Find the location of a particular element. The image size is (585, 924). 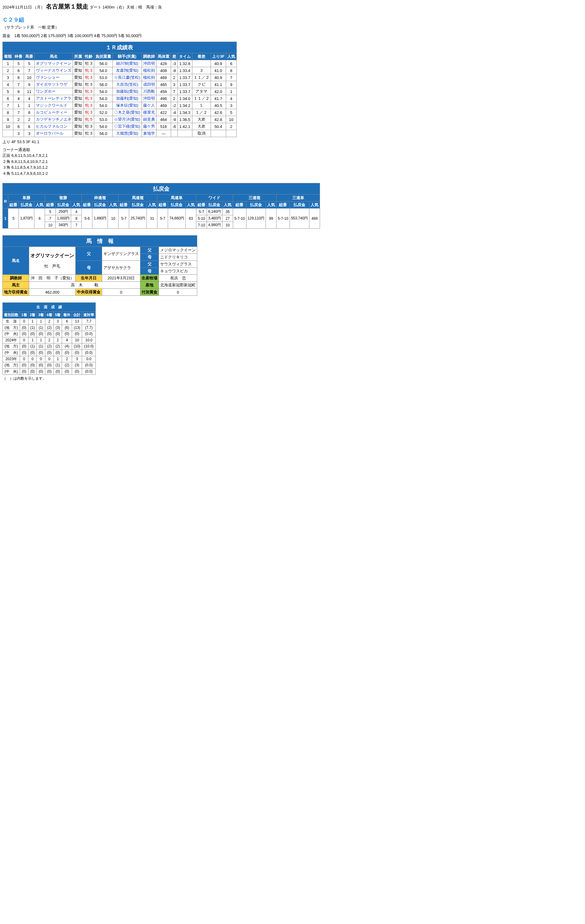

result-row: 878ルコビューティー愛知牝 352.0◇木之葵(愛知)榎屋充422-41:34… is located at coordinates (120, 113).